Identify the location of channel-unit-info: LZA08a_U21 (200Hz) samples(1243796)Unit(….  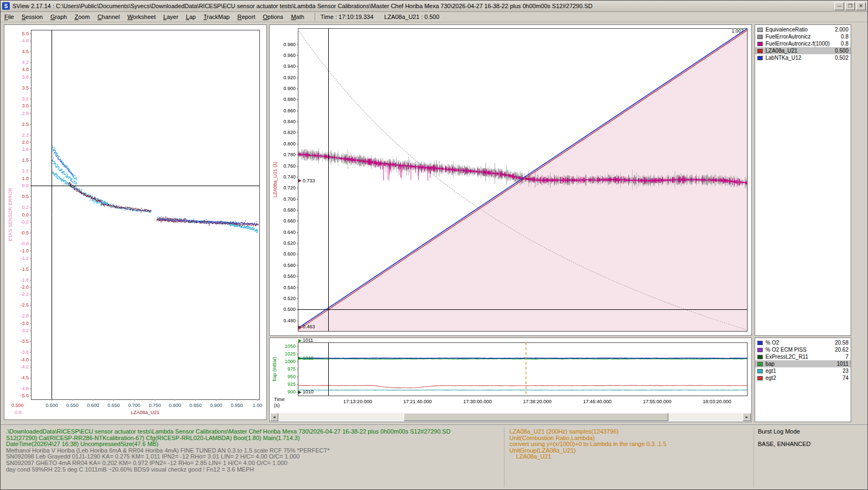
(629, 444).